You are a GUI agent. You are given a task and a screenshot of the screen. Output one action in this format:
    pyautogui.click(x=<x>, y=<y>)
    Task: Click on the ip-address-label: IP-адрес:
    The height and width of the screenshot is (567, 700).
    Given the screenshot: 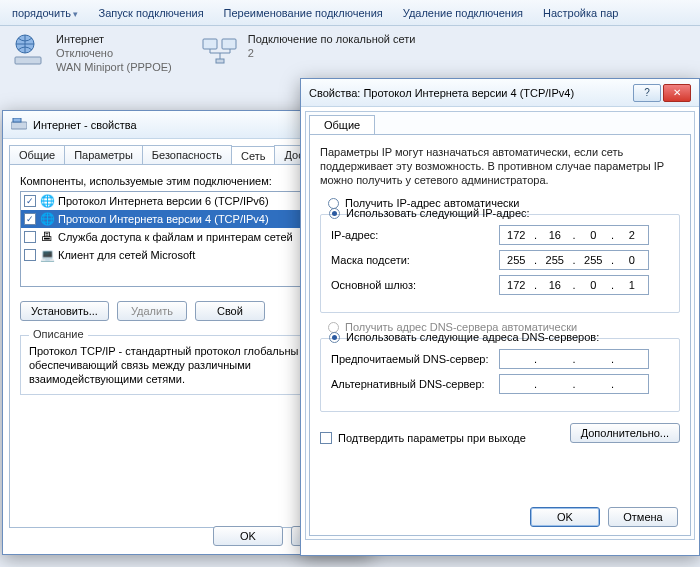 What is the action you would take?
    pyautogui.click(x=411, y=235)
    